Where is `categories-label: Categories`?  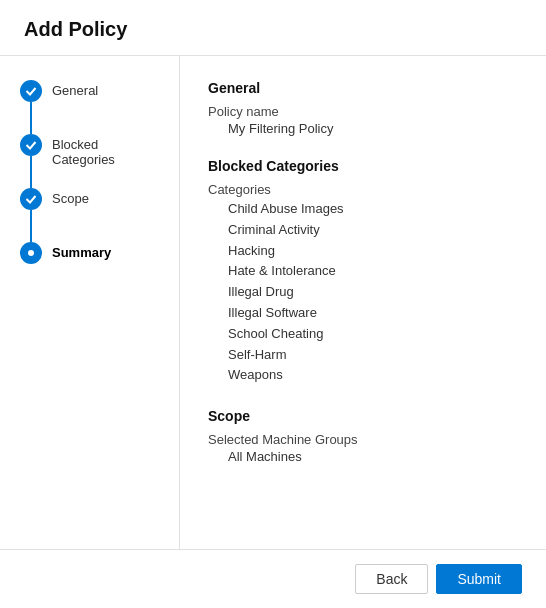
categories-label: Categories is located at coordinates (363, 190).